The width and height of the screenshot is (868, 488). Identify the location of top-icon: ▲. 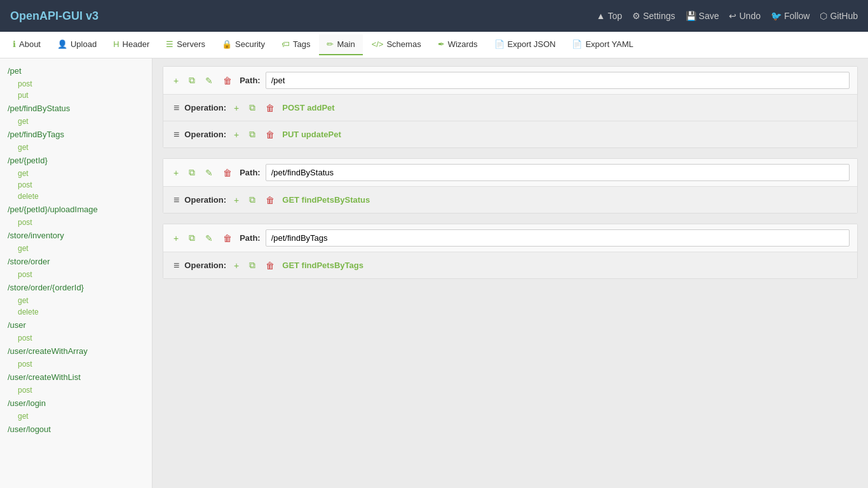
(601, 16).